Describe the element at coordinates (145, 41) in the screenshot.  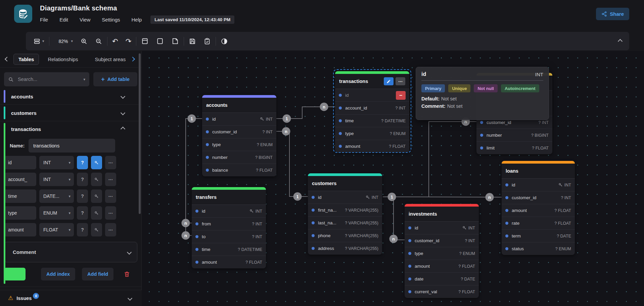
I see `add-table-tool-button` at that location.